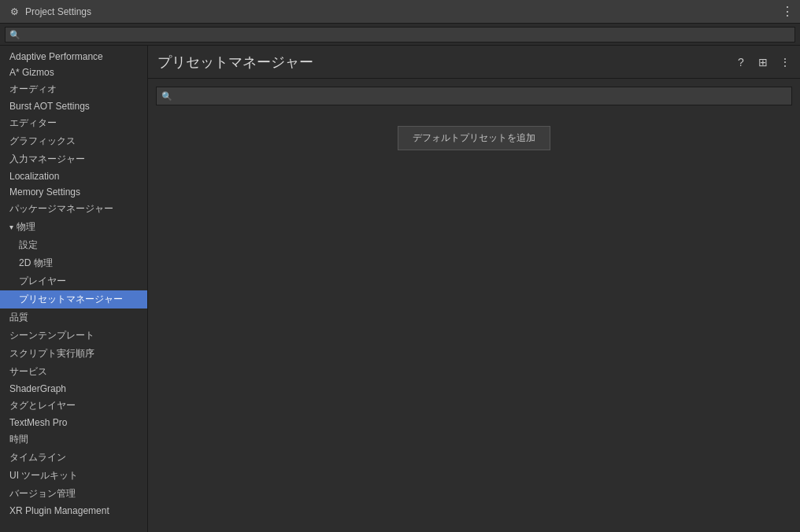  I want to click on add-preset-button: デフォルトプリセットを追加, so click(474, 139).